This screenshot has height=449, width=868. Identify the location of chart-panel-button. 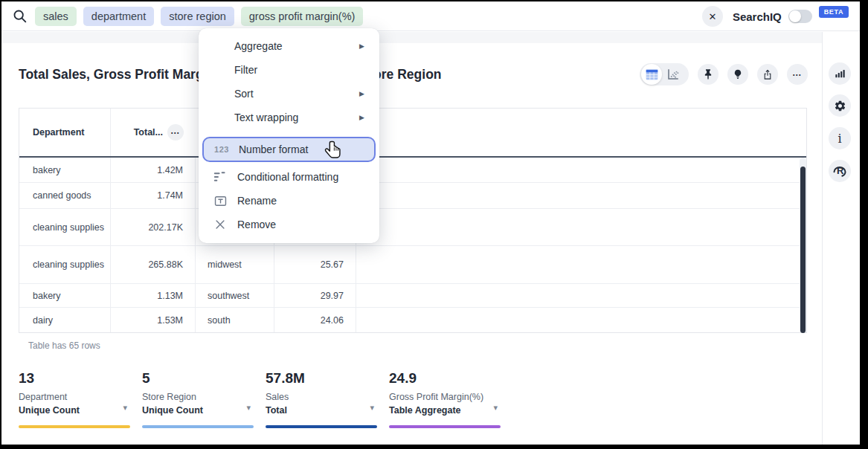
(840, 74).